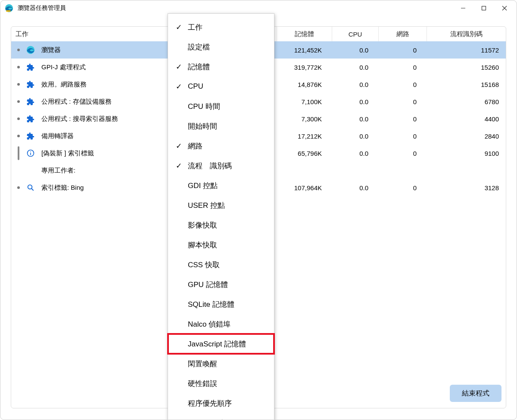 This screenshot has width=517, height=420. I want to click on menu-item-script-cache: 腳本快取, so click(221, 245).